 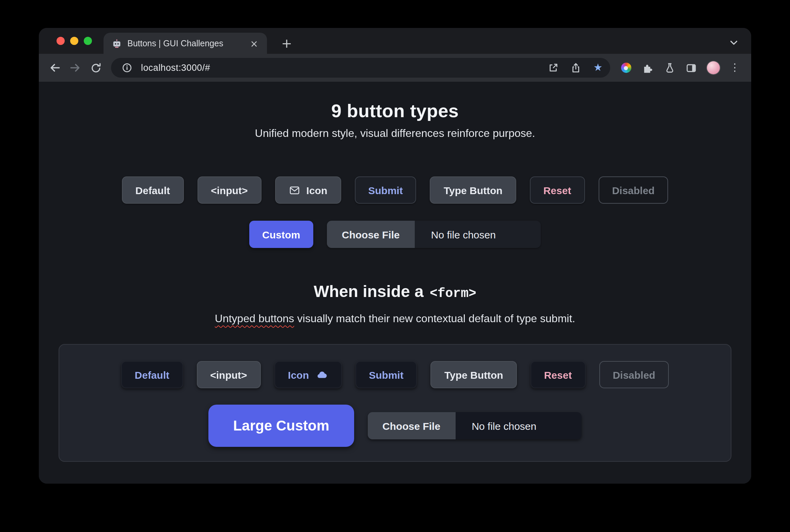 What do you see at coordinates (395, 190) in the screenshot?
I see `button-row-top: Default <input> Icon Submit Type Button …` at bounding box center [395, 190].